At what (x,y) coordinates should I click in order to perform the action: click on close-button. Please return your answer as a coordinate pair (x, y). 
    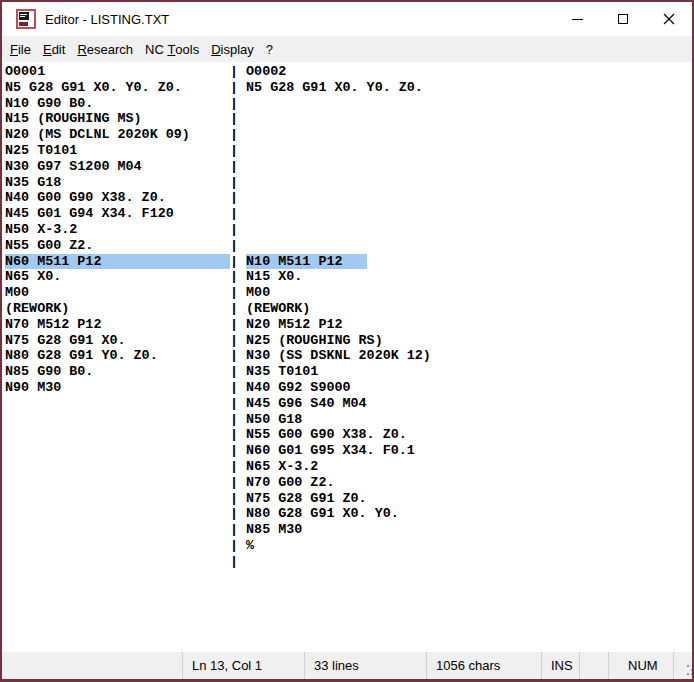
    Looking at the image, I should click on (669, 19).